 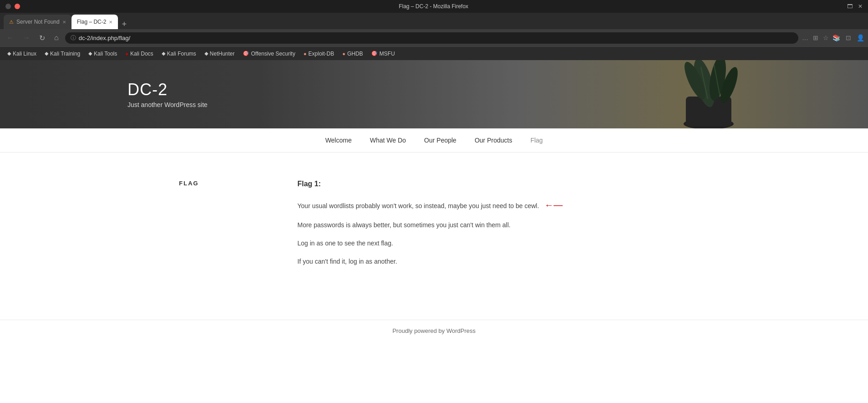 I want to click on sidebar-heading: FLAG, so click(x=225, y=183).